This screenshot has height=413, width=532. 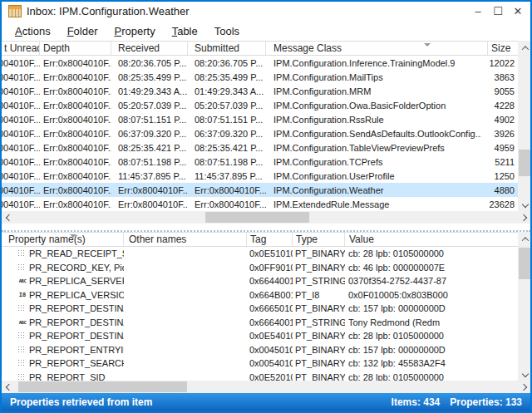 What do you see at coordinates (153, 148) in the screenshot?
I see `cell-received: 08:25:35.421 P...` at bounding box center [153, 148].